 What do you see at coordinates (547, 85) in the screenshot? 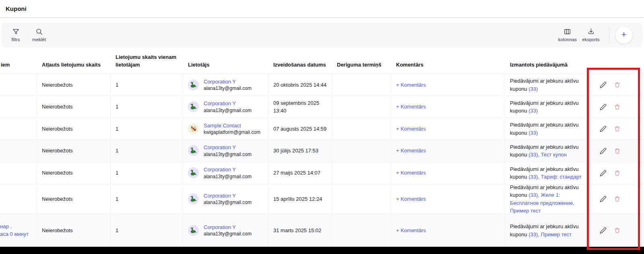
I see `used-in-offer-cell: Piedāvājumi ar jebkuru aktīvu kuponu (33…` at bounding box center [547, 85].